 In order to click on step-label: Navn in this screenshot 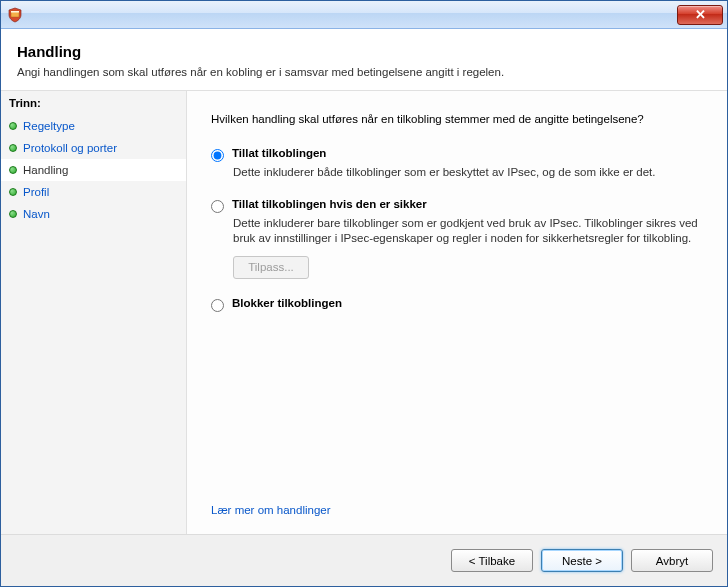, I will do `click(36, 214)`.